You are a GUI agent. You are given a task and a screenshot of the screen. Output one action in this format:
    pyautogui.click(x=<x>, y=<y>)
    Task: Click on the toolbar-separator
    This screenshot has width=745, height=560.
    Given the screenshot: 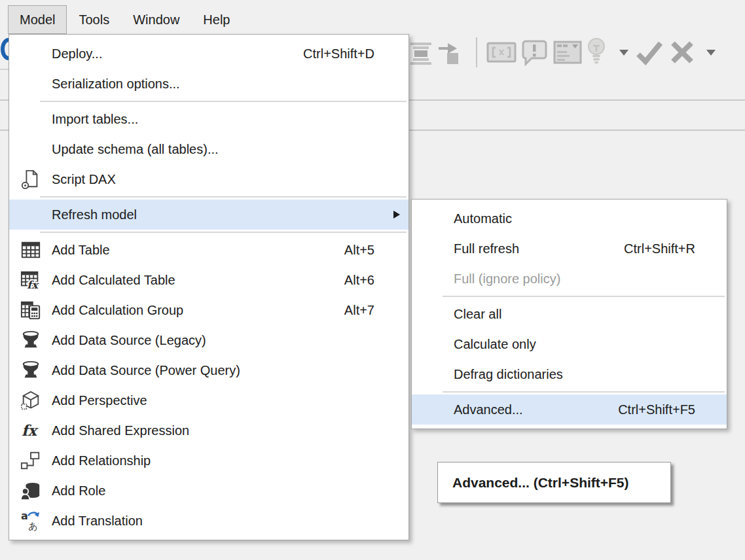 What is the action you would take?
    pyautogui.click(x=477, y=52)
    